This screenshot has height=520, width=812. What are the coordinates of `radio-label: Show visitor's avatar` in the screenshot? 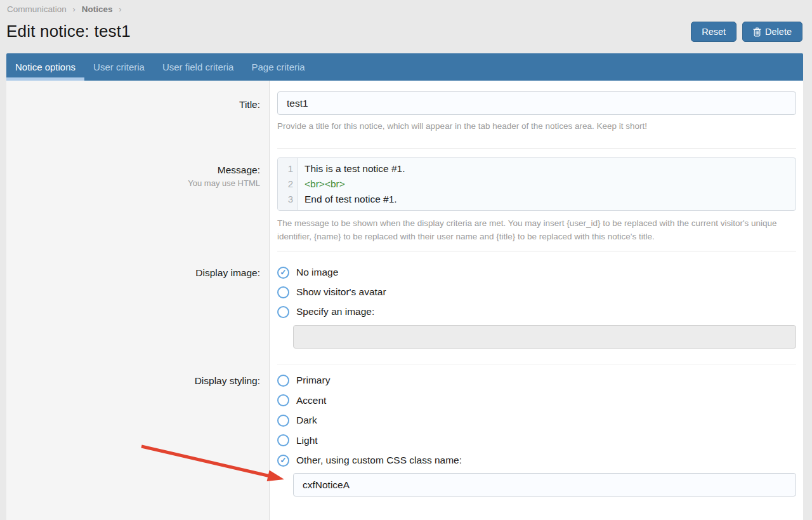 It's located at (341, 292).